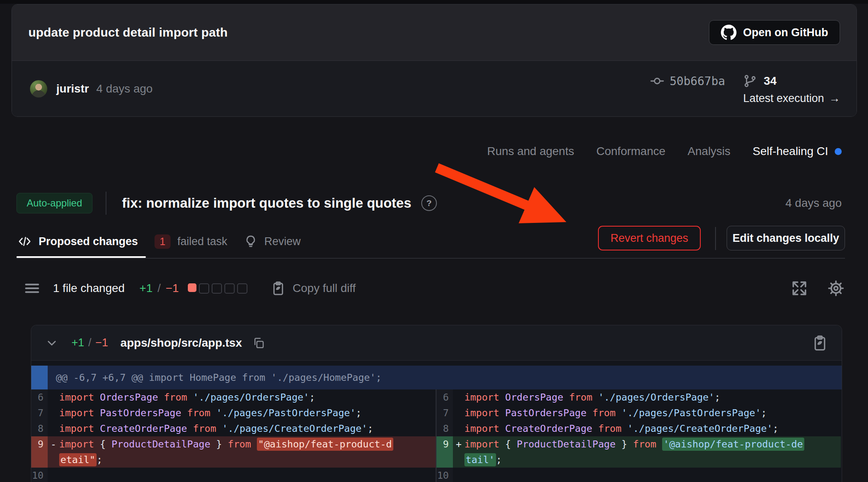 The height and width of the screenshot is (482, 868). What do you see at coordinates (124, 89) in the screenshot?
I see `commit-time: 4 days ago` at bounding box center [124, 89].